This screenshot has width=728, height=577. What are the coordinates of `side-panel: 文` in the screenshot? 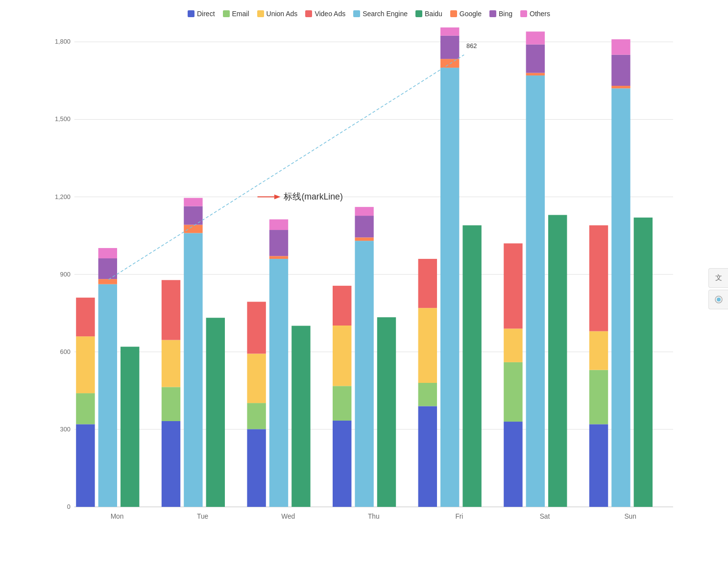 It's located at (718, 289).